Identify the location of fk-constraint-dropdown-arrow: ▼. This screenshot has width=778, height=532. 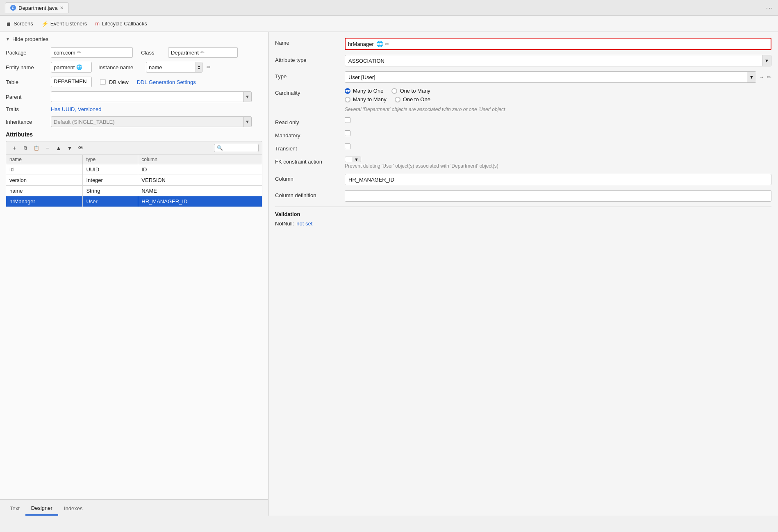
(356, 159).